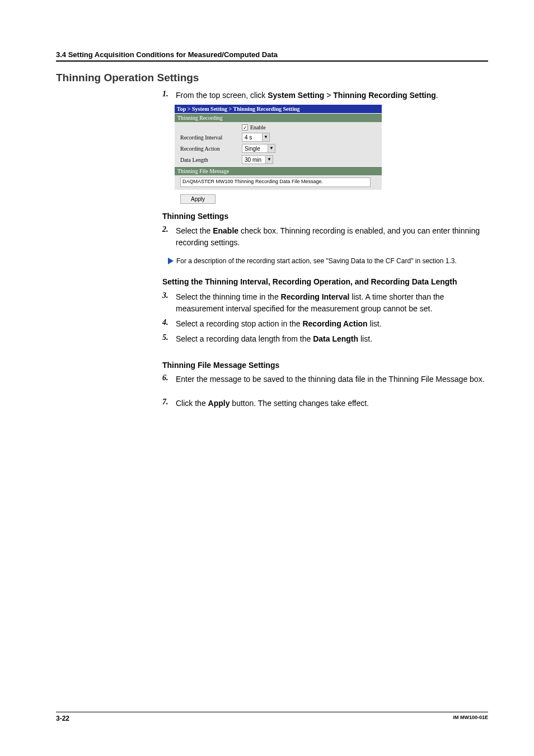 Image resolution: width=534 pixels, height=756 pixels. I want to click on step-4: 4. Select a recording stop action in the…, so click(325, 324).